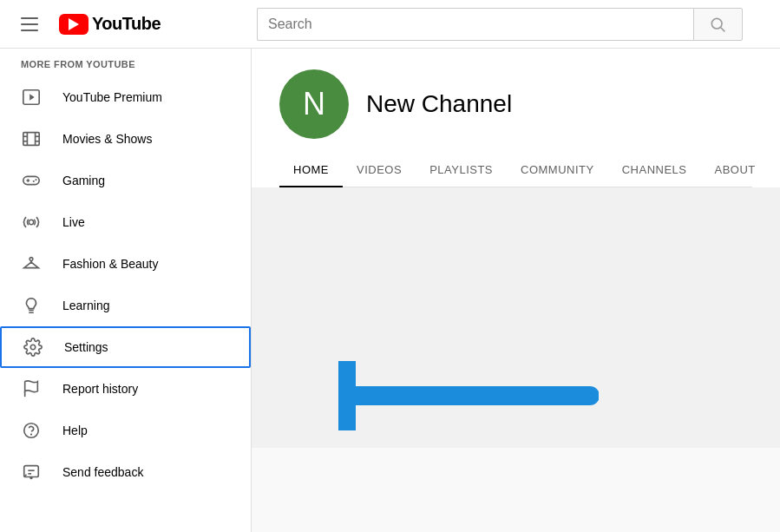 This screenshot has width=780, height=532. I want to click on tab-home: HOME, so click(311, 170).